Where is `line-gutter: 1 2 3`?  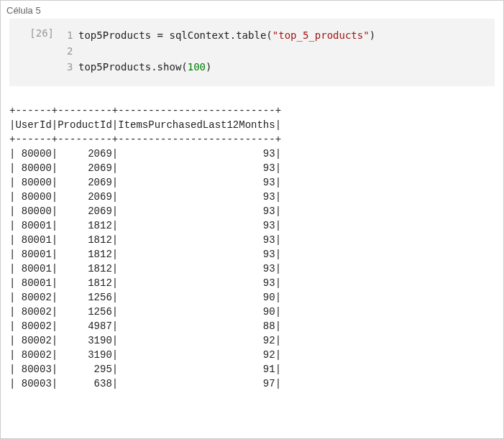 line-gutter: 1 2 3 is located at coordinates (73, 51).